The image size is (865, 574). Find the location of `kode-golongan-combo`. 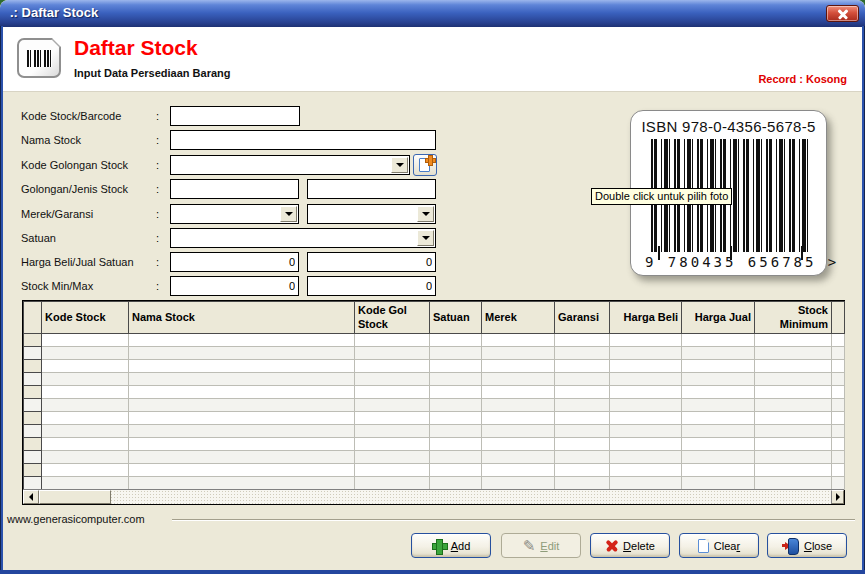

kode-golongan-combo is located at coordinates (290, 165).